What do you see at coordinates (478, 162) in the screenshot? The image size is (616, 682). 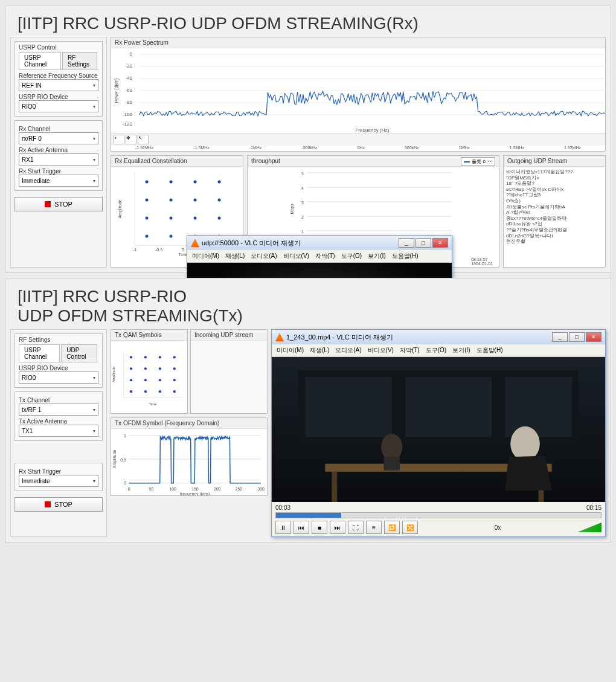 I see `legend-label: 플롯 0` at bounding box center [478, 162].